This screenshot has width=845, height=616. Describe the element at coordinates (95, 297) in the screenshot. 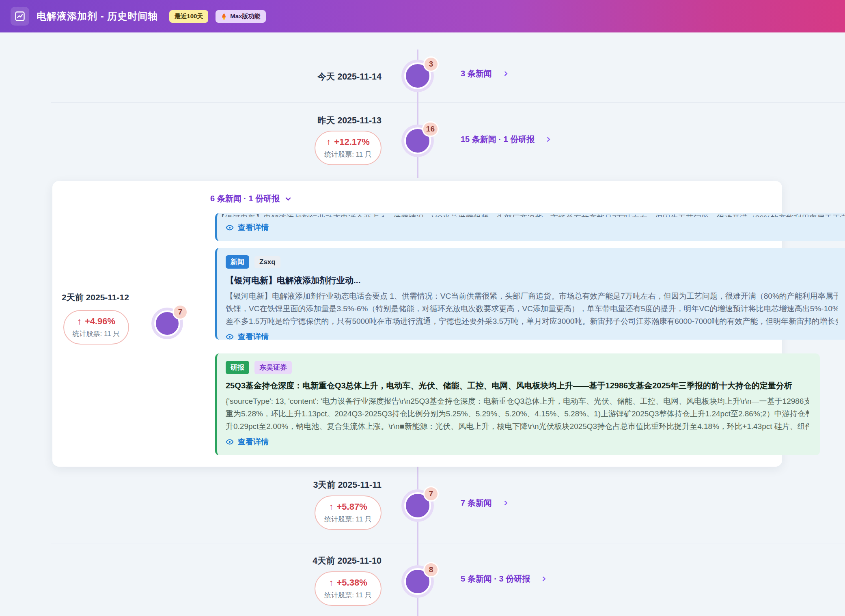

I see `entry-date-2days: 2天前 2025-11-12` at that location.